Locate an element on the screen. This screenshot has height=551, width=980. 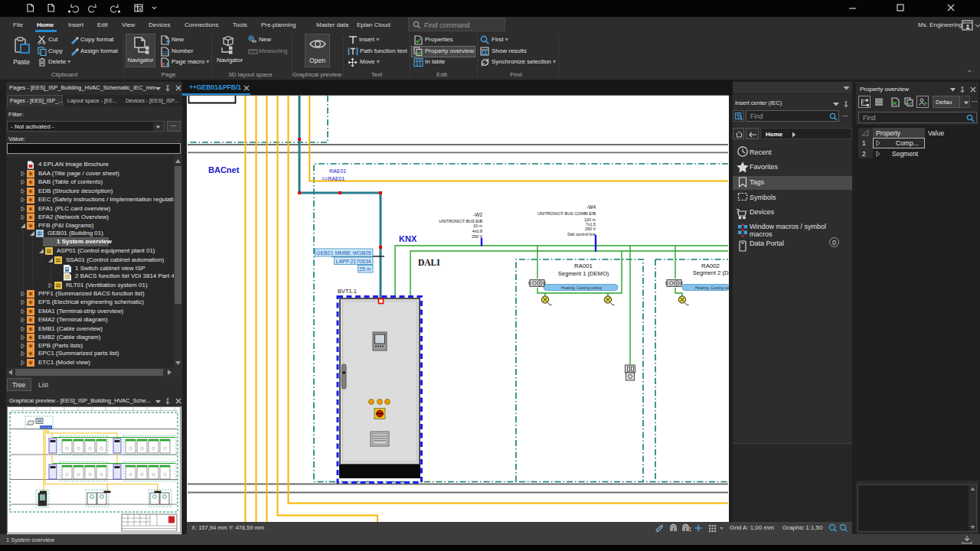
svg-text: RA002 is located at coordinates (710, 266).